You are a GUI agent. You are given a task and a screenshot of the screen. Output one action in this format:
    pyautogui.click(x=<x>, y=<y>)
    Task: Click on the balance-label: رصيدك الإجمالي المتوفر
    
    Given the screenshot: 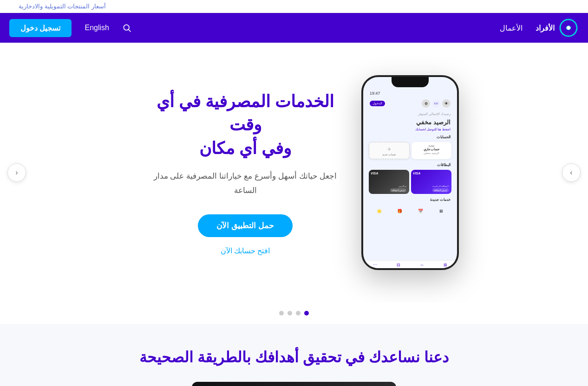 What is the action you would take?
    pyautogui.click(x=410, y=114)
    